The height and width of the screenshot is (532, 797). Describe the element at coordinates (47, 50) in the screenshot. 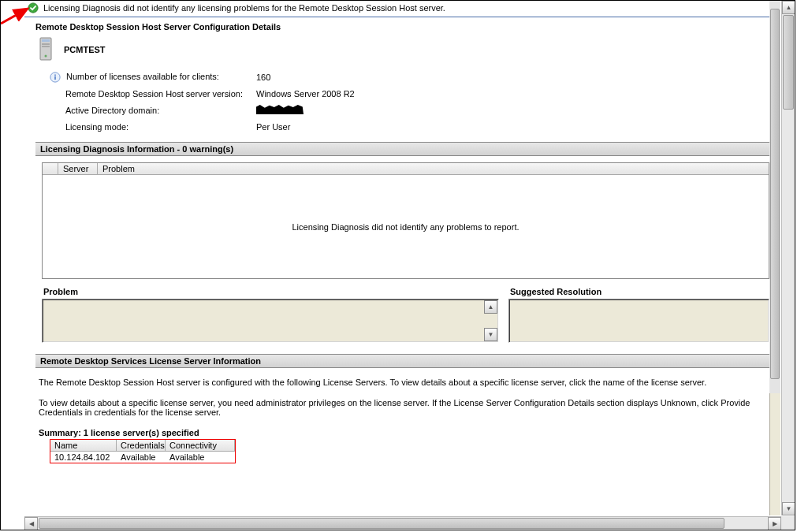

I see `server-tower-icon` at that location.